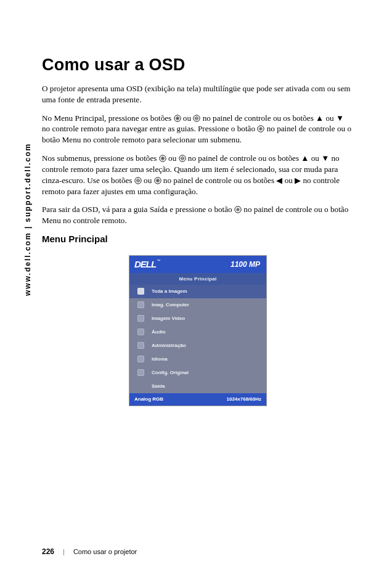 The height and width of the screenshot is (588, 392). What do you see at coordinates (198, 279) in the screenshot?
I see `osd-title: Menu Principal` at bounding box center [198, 279].